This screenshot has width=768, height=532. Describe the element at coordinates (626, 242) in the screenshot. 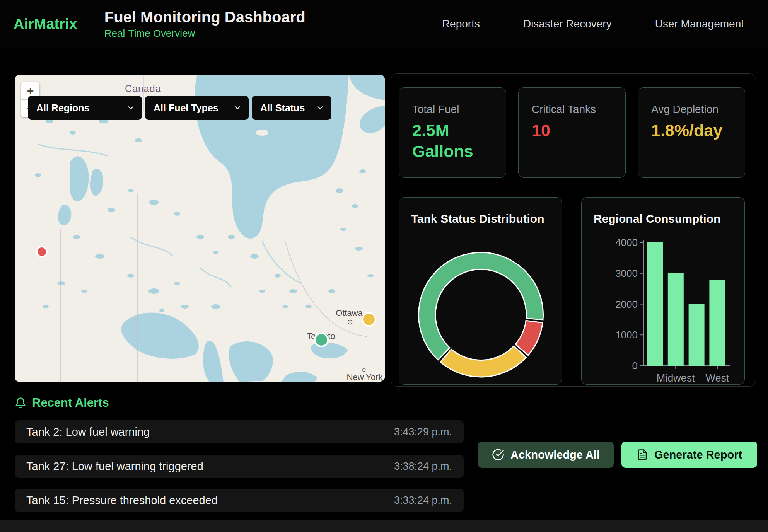

I see `svg-text: 4000` at that location.